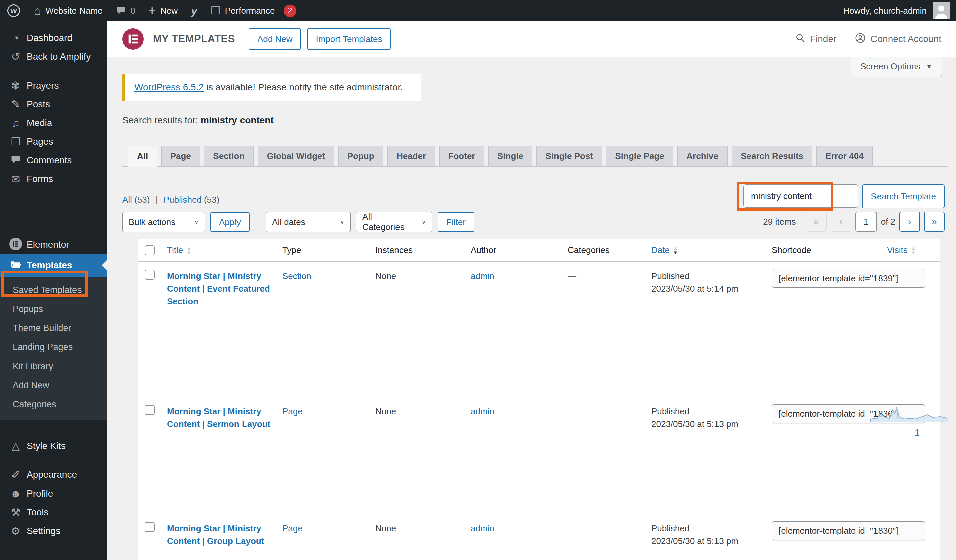 The width and height of the screenshot is (956, 560). What do you see at coordinates (411, 156) in the screenshot?
I see `tab-header: Header` at bounding box center [411, 156].